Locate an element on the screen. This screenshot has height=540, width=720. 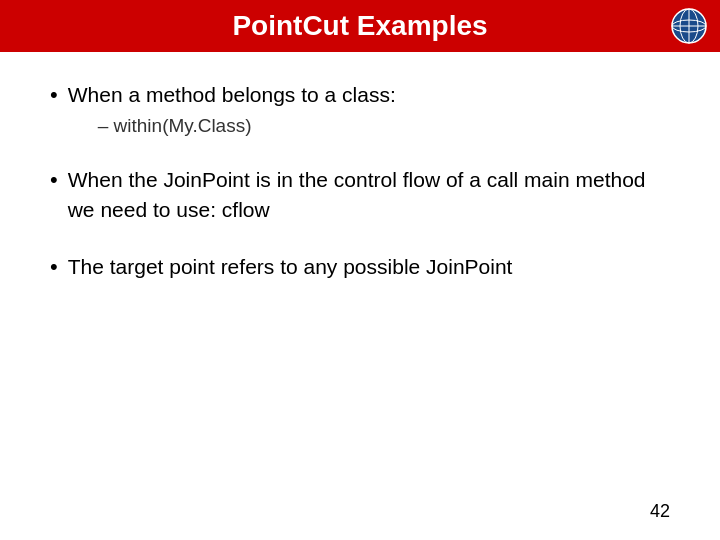
slide-title: PointCut Examples is located at coordinates (360, 26).